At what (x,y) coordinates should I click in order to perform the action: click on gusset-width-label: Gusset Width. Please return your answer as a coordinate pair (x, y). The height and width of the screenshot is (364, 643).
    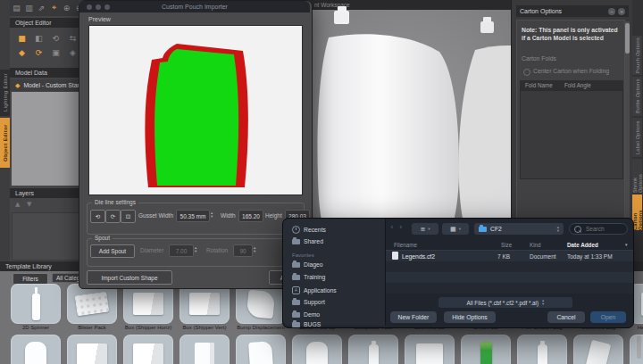
    Looking at the image, I should click on (155, 216).